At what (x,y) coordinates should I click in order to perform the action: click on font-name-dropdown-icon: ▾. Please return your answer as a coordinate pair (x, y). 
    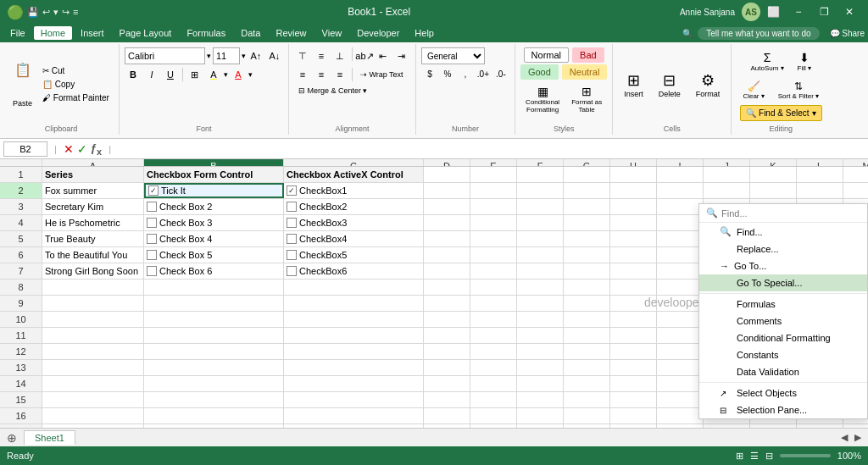
    Looking at the image, I should click on (209, 56).